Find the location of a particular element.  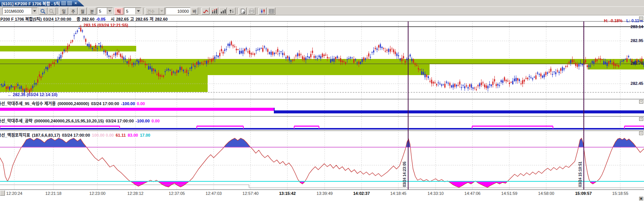

time-axis-label: 14:51:59 is located at coordinates (509, 193).